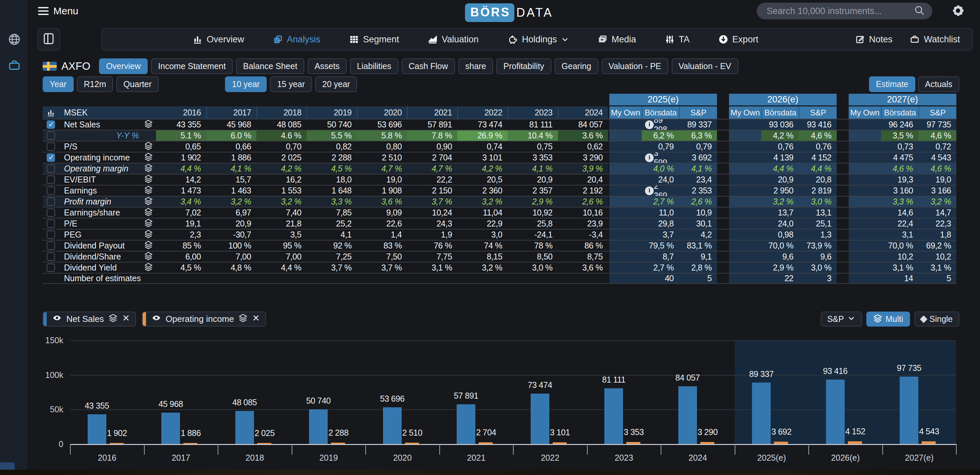 The height and width of the screenshot is (475, 980). I want to click on tab-share: share, so click(476, 66).